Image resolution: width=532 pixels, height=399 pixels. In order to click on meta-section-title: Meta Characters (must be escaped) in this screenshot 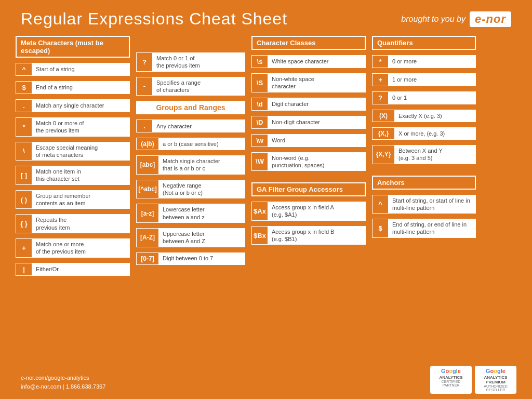, I will do `click(73, 47)`.